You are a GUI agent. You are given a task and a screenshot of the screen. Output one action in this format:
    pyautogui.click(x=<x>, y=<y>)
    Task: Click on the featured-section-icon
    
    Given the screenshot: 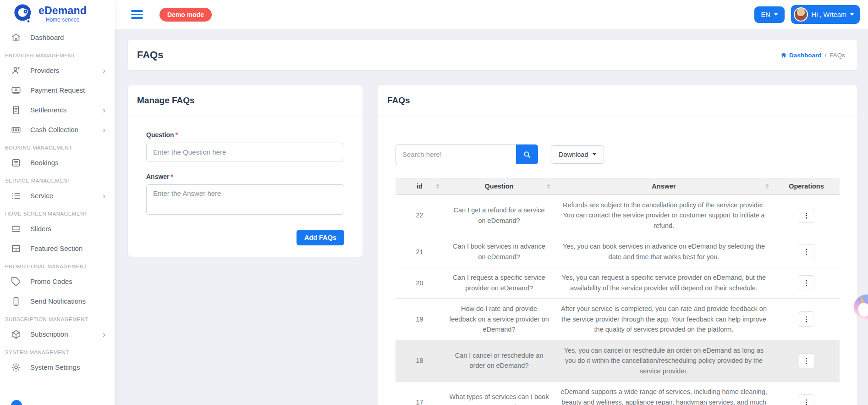 What is the action you would take?
    pyautogui.click(x=16, y=249)
    